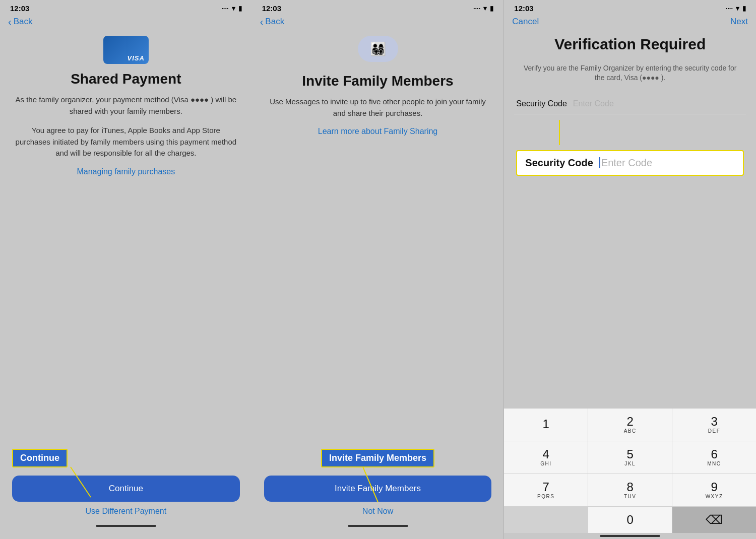 The height and width of the screenshot is (539, 756). I want to click on key-1-num: 1, so click(546, 424).